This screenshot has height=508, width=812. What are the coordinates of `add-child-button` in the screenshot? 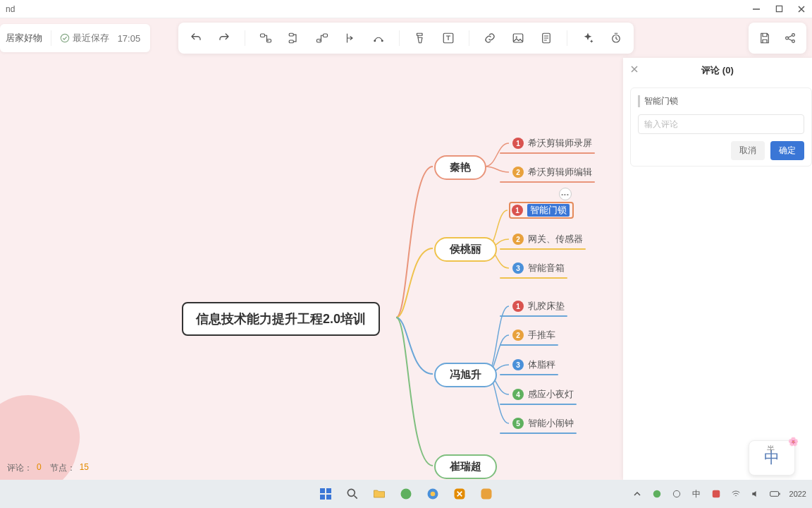 It's located at (266, 38).